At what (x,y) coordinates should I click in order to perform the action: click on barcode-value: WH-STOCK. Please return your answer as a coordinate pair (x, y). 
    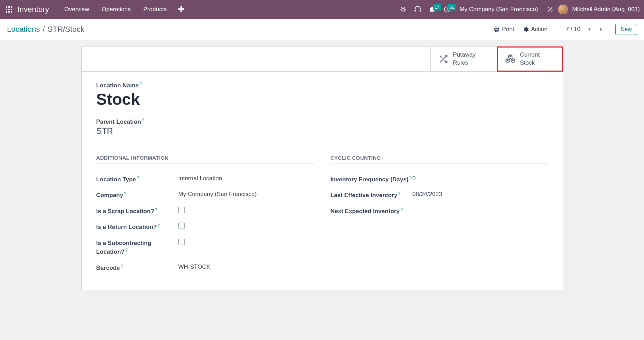
    Looking at the image, I should click on (246, 267).